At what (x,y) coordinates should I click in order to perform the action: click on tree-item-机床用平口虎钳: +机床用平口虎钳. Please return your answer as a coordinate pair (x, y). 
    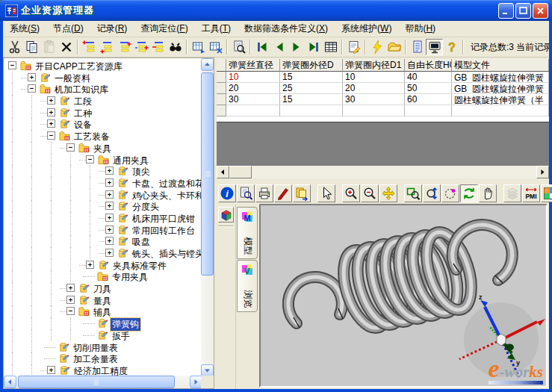
    Looking at the image, I should click on (102, 218).